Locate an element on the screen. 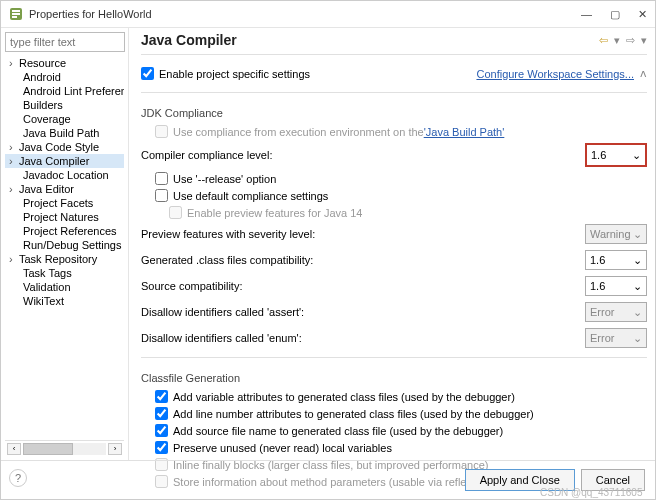 Image resolution: width=656 pixels, height=500 pixels. add-source-file-checkbox: Add source file name to generated class … is located at coordinates (401, 430).